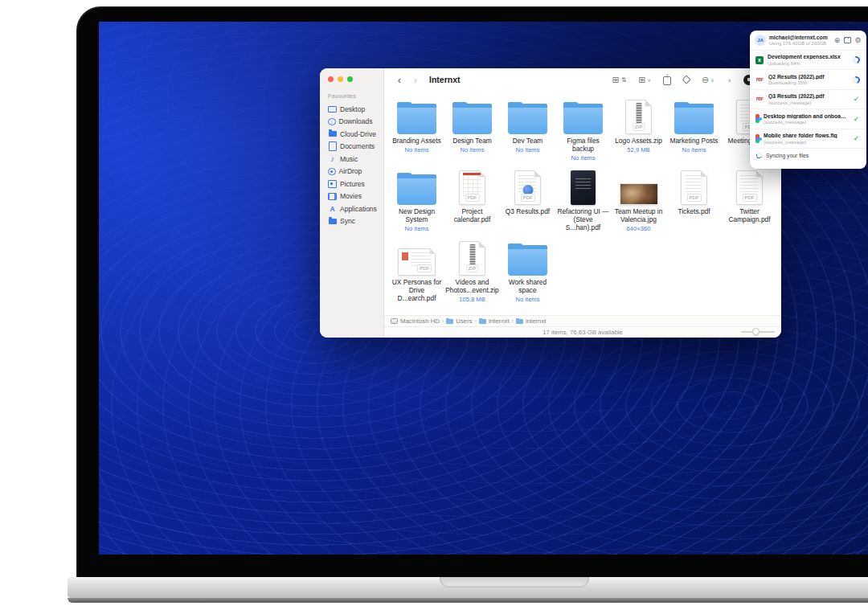 This screenshot has height=610, width=868. I want to click on breadcrumb-item: Users ›, so click(461, 321).